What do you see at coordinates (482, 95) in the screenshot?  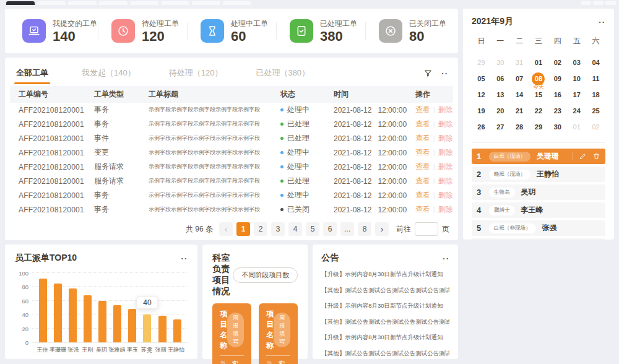 I see `calendar-day: 12` at bounding box center [482, 95].